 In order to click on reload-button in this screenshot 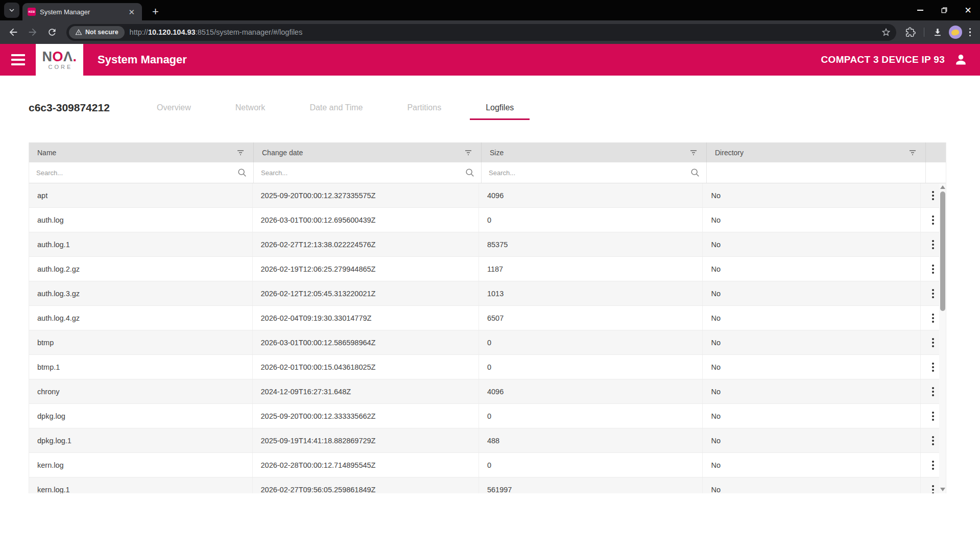, I will do `click(52, 32)`.